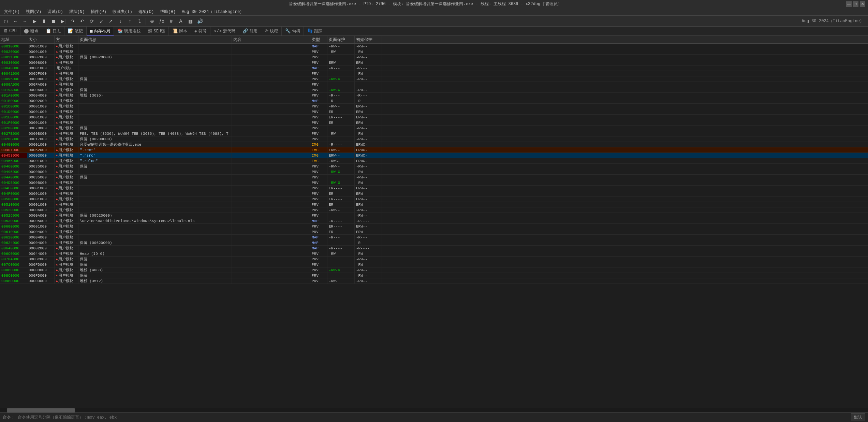  Describe the element at coordinates (34, 21) in the screenshot. I see `toolbar-btn-3: ▶` at that location.